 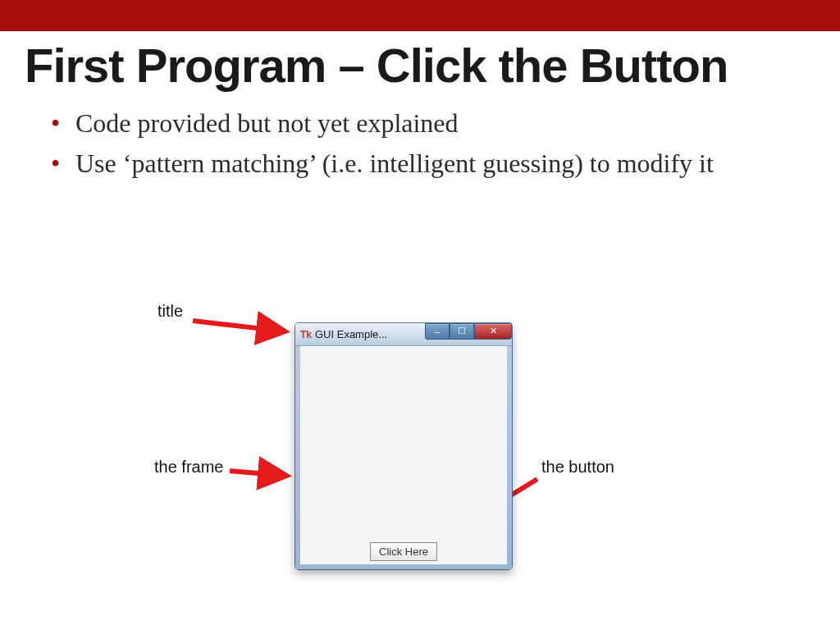 I want to click on slide-title: First Program – Click the Button, so click(x=420, y=66).